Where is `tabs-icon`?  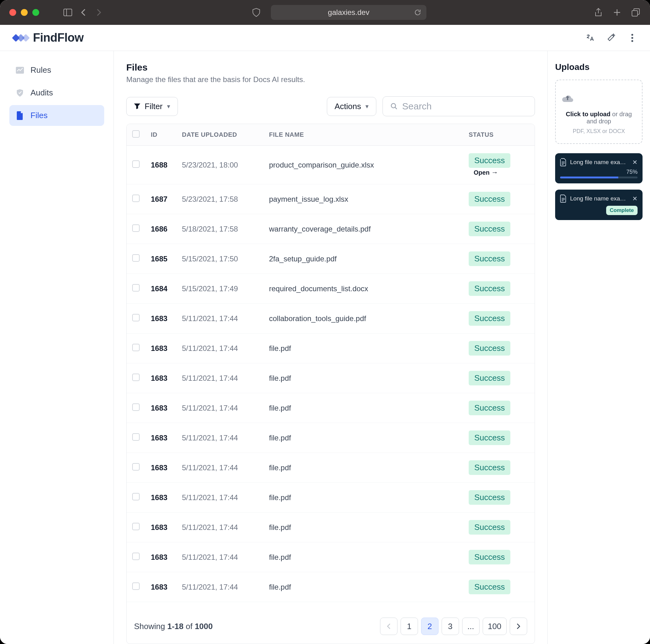
tabs-icon is located at coordinates (636, 12).